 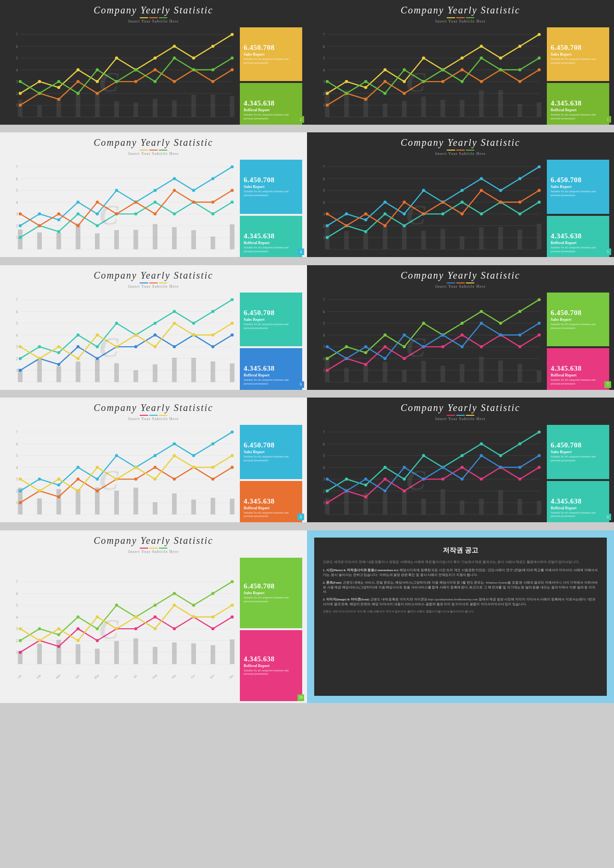 What do you see at coordinates (154, 12) in the screenshot?
I see `slide-header: Company Yearly Statistic Insert Your Sub…` at bounding box center [154, 12].